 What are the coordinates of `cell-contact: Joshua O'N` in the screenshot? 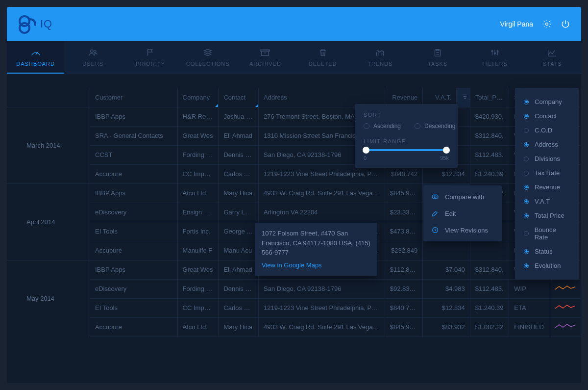 It's located at (239, 117).